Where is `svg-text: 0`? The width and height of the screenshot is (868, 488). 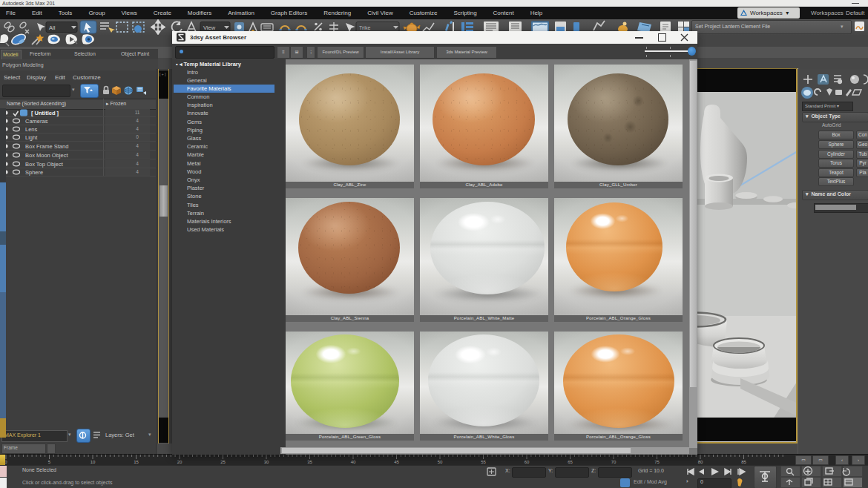
svg-text: 0 is located at coordinates (137, 136).